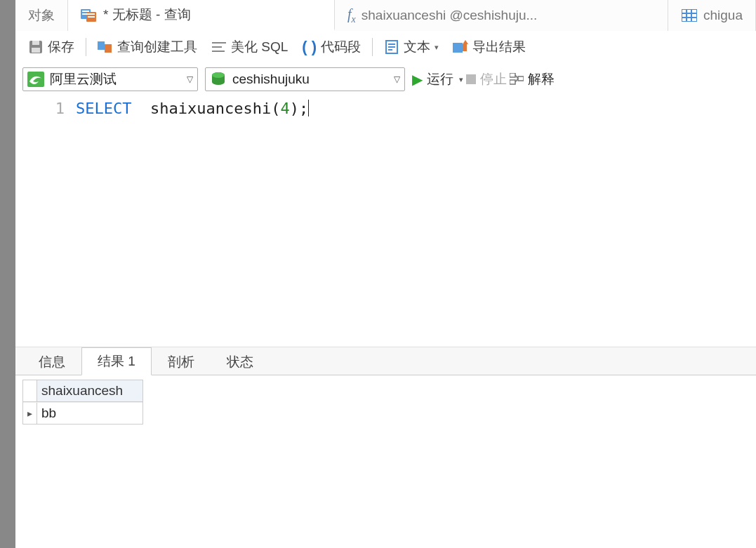 Image resolution: width=756 pixels, height=548 pixels. Describe the element at coordinates (460, 47) in the screenshot. I see `export-icon` at that location.